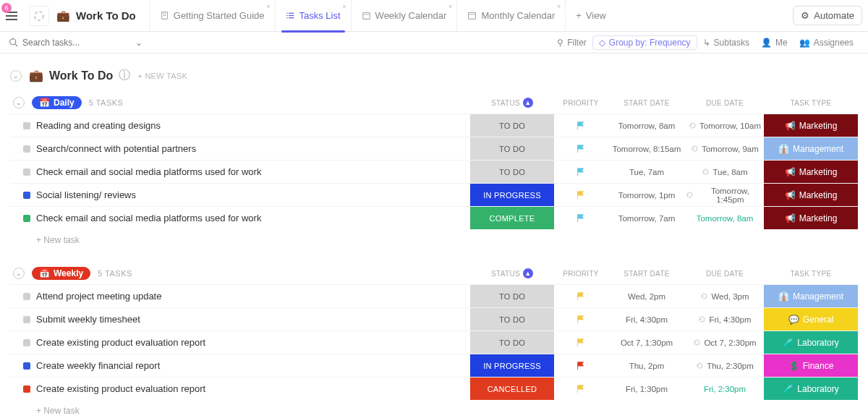  I want to click on info-icon: ⓘ, so click(124, 75).